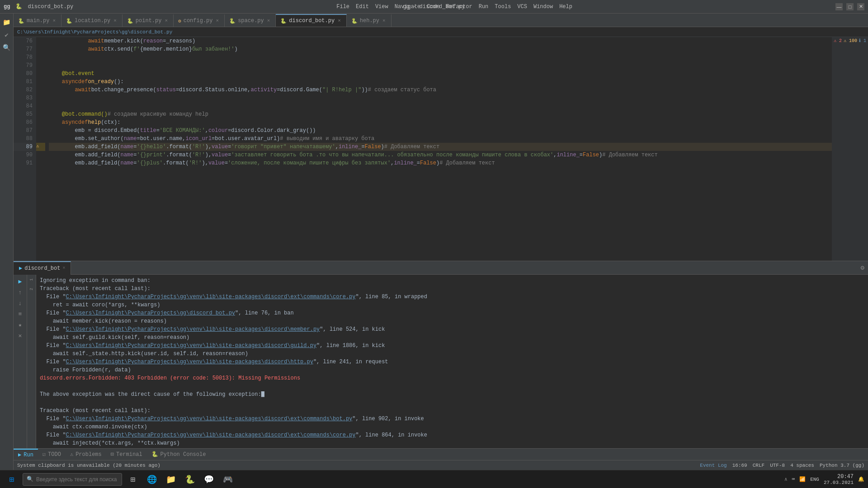 The height and width of the screenshot is (488, 868). Describe the element at coordinates (369, 20) in the screenshot. I see `tab-heh-py: 🐍 heh.py ×` at that location.